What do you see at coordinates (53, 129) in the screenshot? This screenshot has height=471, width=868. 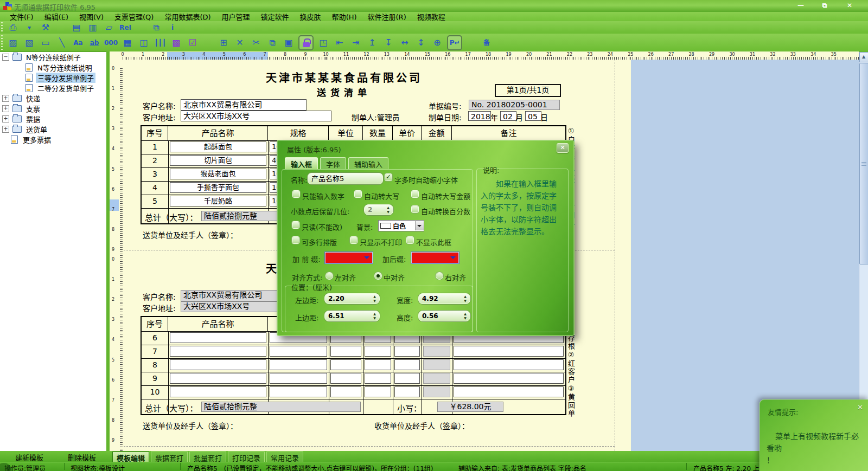 I see `tree-item-7: +送货单` at bounding box center [53, 129].